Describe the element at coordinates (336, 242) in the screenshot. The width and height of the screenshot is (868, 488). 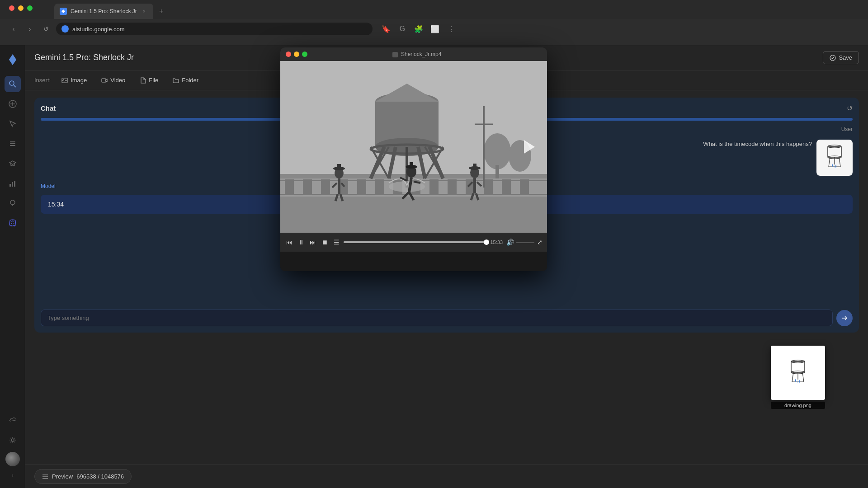
I see `video-list-button: ☰` at that location.